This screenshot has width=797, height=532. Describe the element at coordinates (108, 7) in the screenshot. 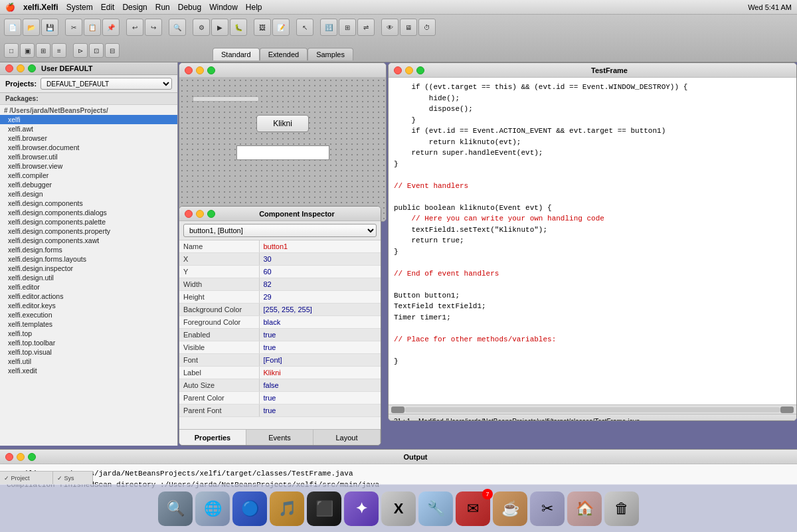

I see `menu-edit: Edit` at that location.